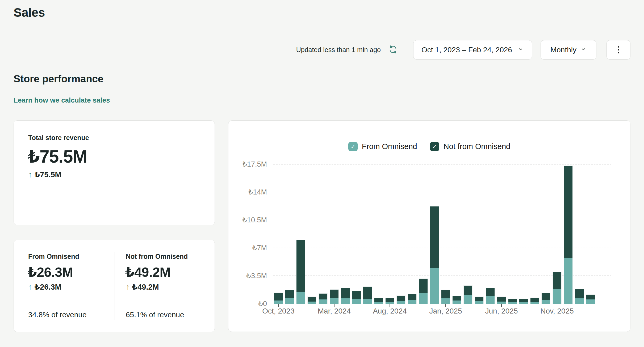 This screenshot has height=347, width=644. Describe the element at coordinates (434, 304) in the screenshot. I see `x-axis-line` at that location.